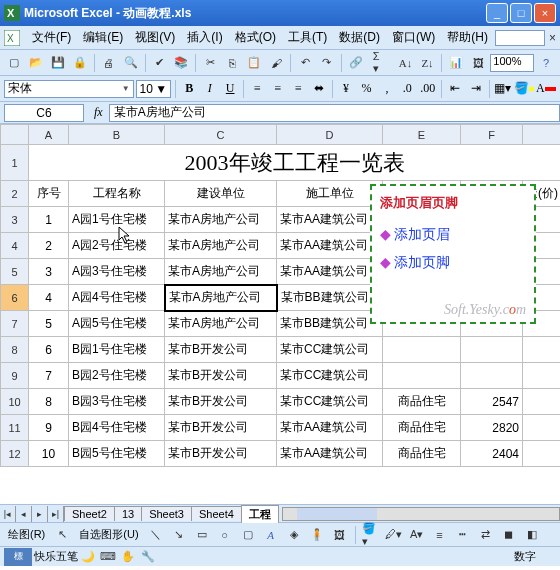 The width and height of the screenshot is (560, 570). Describe the element at coordinates (422, 402) in the screenshot. I see `cell: 商品住宅` at that location.